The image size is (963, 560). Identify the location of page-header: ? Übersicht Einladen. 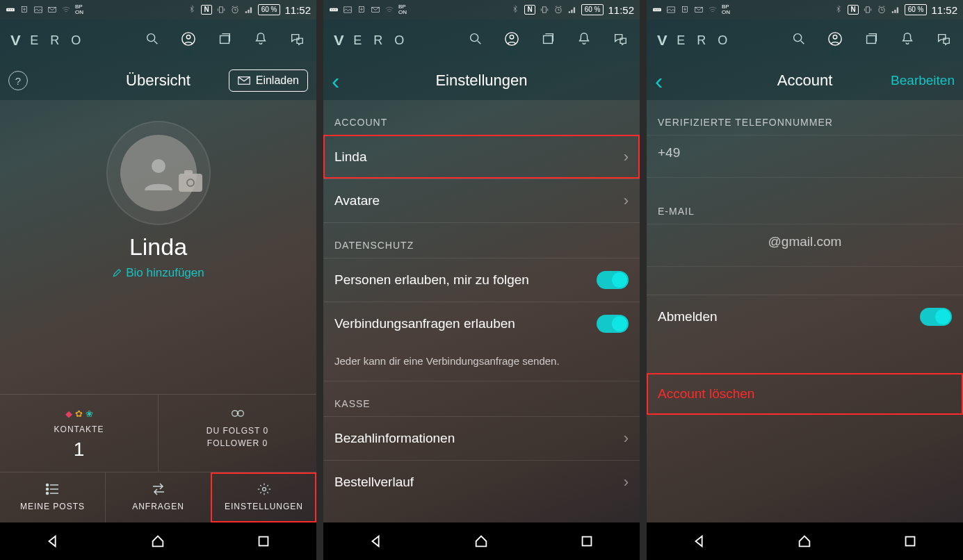
(159, 81).